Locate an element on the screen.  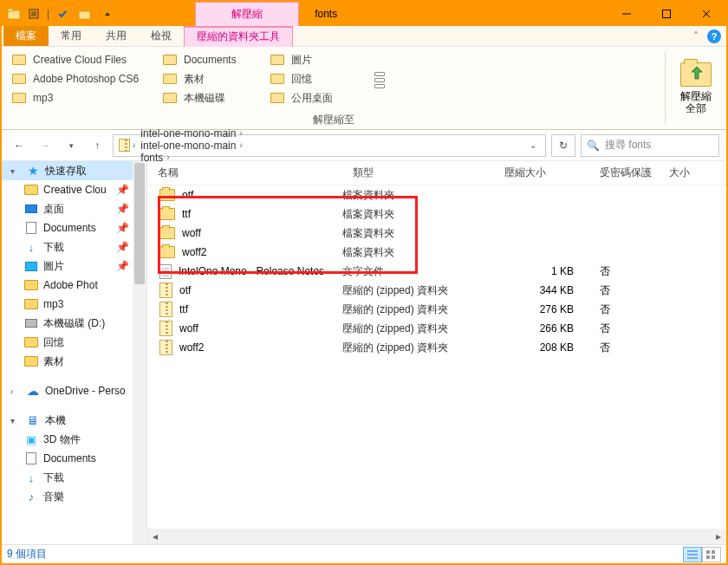
sidebar-item: 圖片📌 is located at coordinates (75, 266).